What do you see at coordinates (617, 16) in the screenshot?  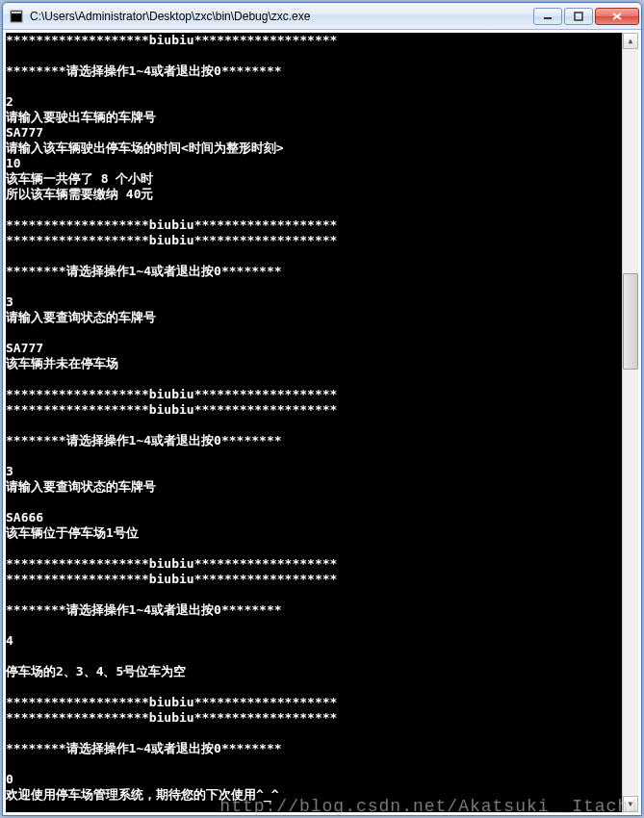 I see `close-button` at bounding box center [617, 16].